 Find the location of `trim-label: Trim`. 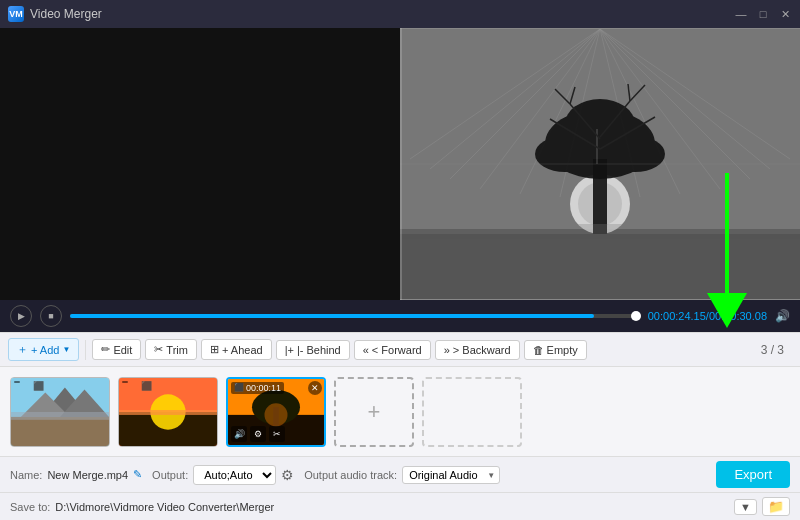

trim-label: Trim is located at coordinates (177, 350).